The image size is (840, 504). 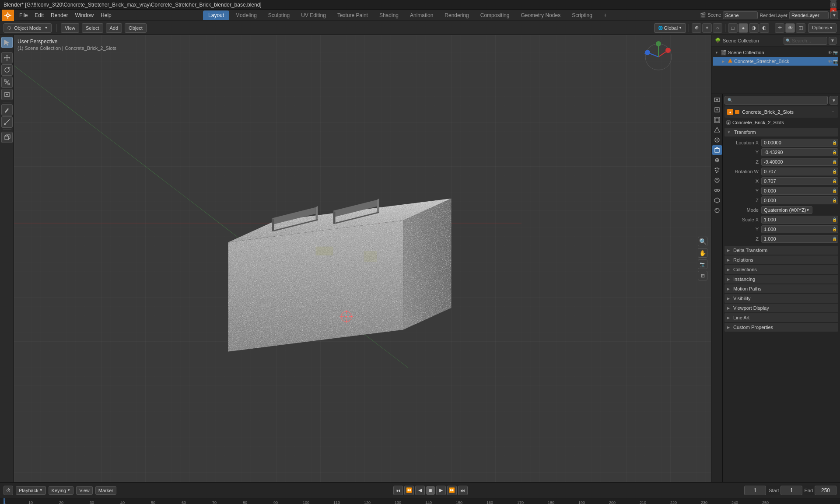 I want to click on navigation-gizmo: X Y Z, so click(x=658, y=57).